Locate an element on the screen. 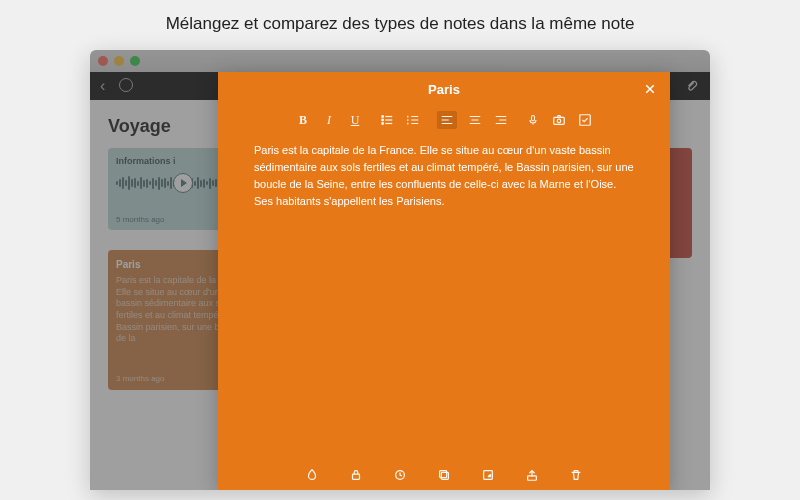 Image resolution: width=800 pixels, height=500 pixels. bullet-list-button is located at coordinates (387, 120).